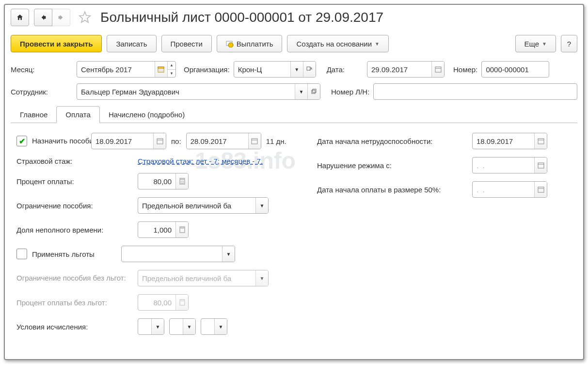 The image size is (588, 377). I want to click on post-button: Провести, so click(187, 44).